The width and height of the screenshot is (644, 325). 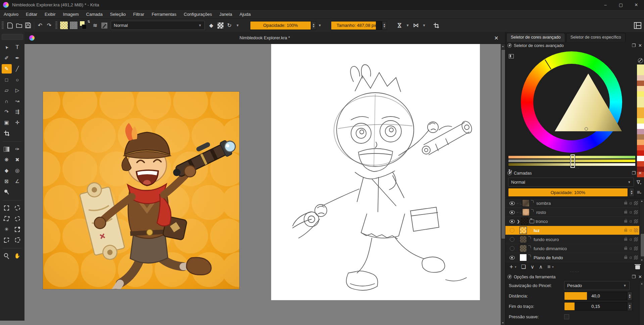 I want to click on tool-calligraphy: ✒, so click(x=17, y=58).